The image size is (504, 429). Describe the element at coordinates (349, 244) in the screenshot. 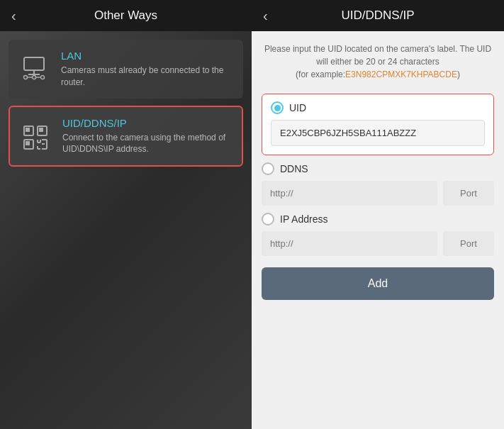

I see `ip-url-input` at that location.